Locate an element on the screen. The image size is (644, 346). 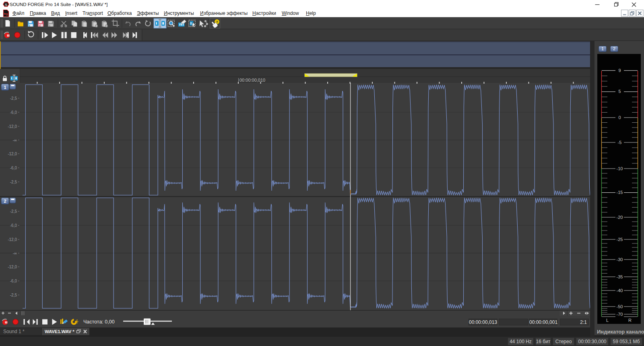
svg-text: -35 is located at coordinates (620, 277).